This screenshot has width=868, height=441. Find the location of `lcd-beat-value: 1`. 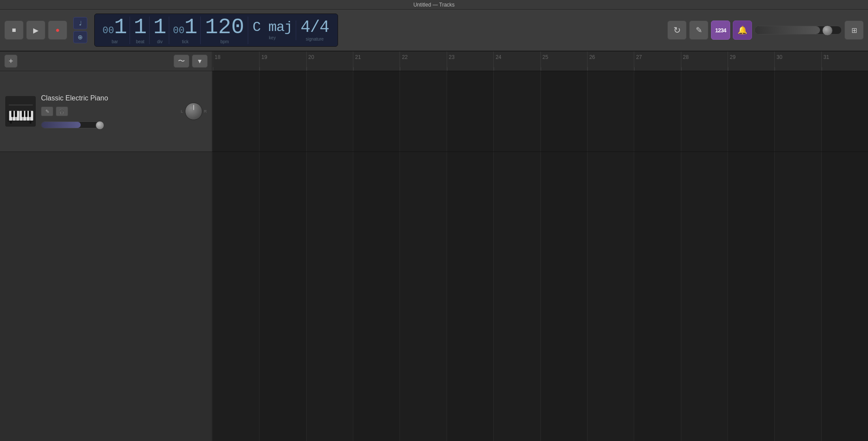

lcd-beat-value: 1 is located at coordinates (140, 28).